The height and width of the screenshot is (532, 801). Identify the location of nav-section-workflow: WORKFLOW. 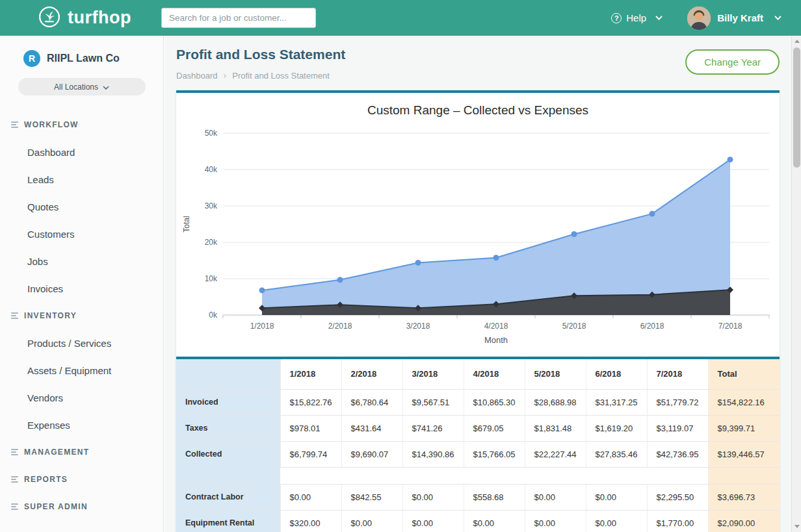
(82, 125).